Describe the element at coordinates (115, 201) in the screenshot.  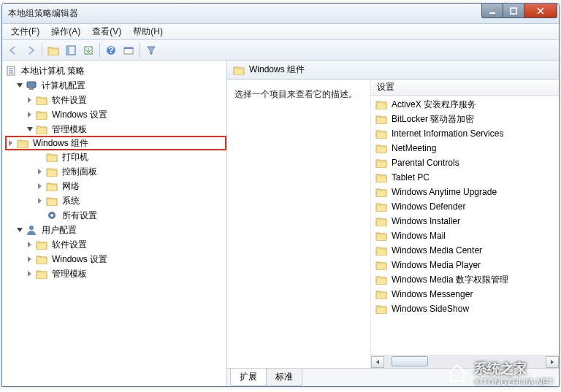
I see `tree-system: 系统` at that location.